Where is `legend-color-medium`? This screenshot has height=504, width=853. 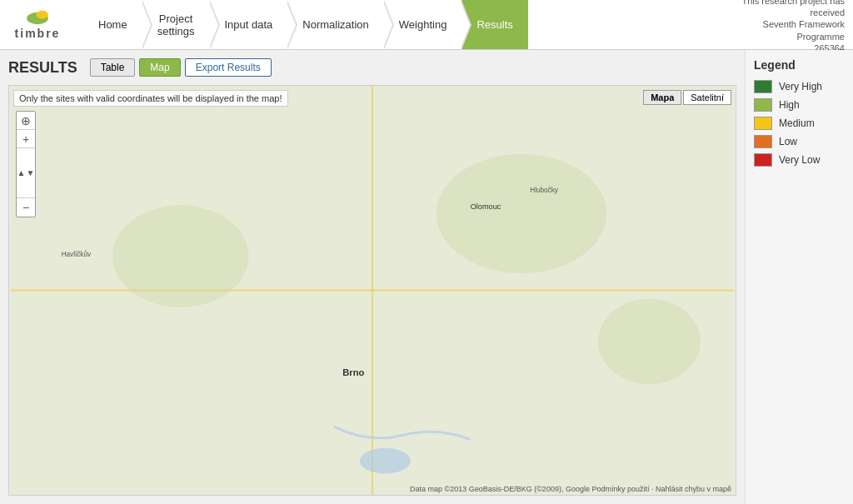
legend-color-medium is located at coordinates (763, 123).